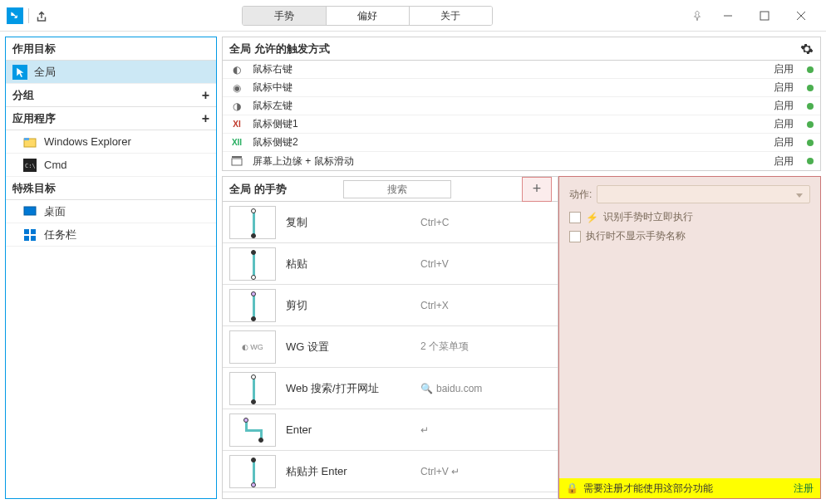 The height and width of the screenshot is (504, 826). What do you see at coordinates (253, 347) in the screenshot?
I see `gesture-preview: ◐WG` at bounding box center [253, 347].